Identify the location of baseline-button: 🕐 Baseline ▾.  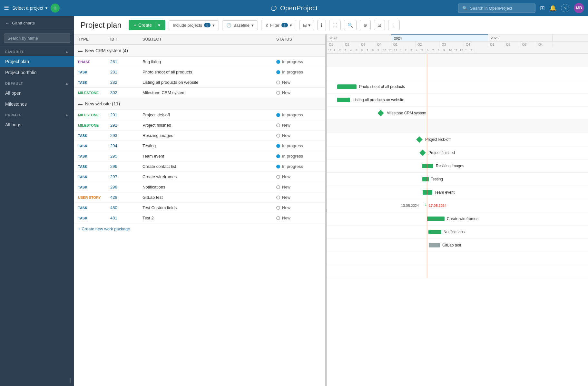
(240, 25).